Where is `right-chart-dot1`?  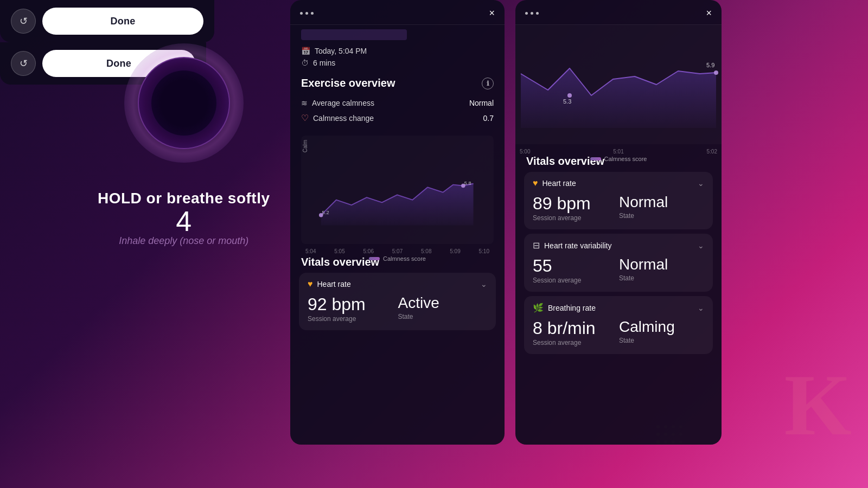
right-chart-dot1 is located at coordinates (570, 95).